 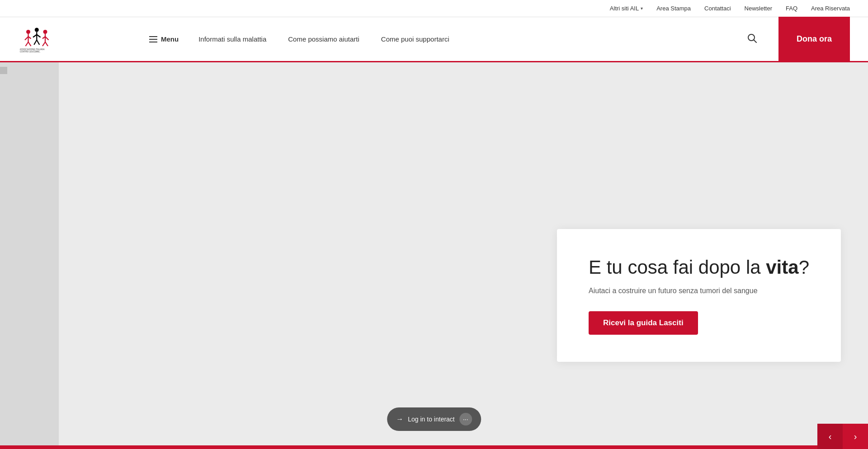 I want to click on nav-come-aiutarti-link: Come possiamo aiutarti, so click(x=324, y=39).